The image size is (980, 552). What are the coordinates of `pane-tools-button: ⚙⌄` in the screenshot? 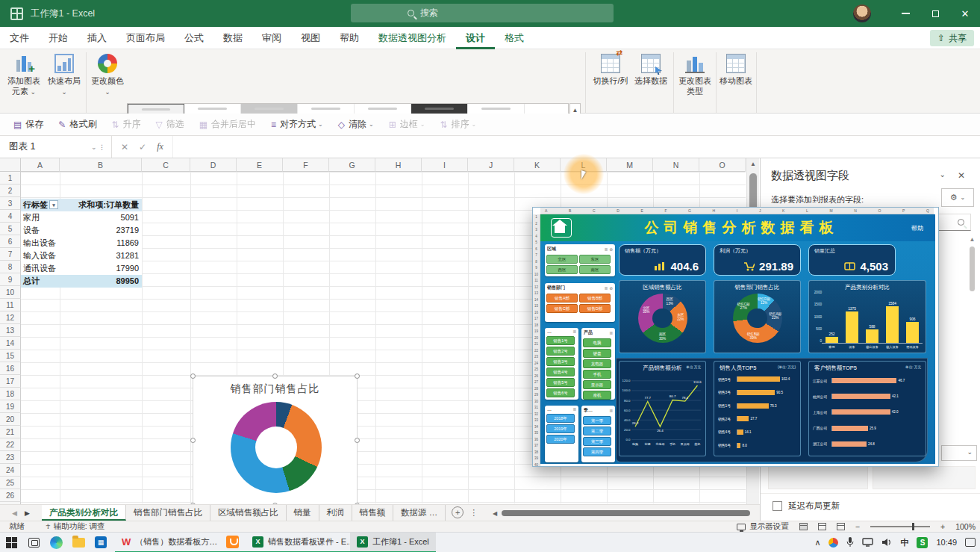 It's located at (958, 197).